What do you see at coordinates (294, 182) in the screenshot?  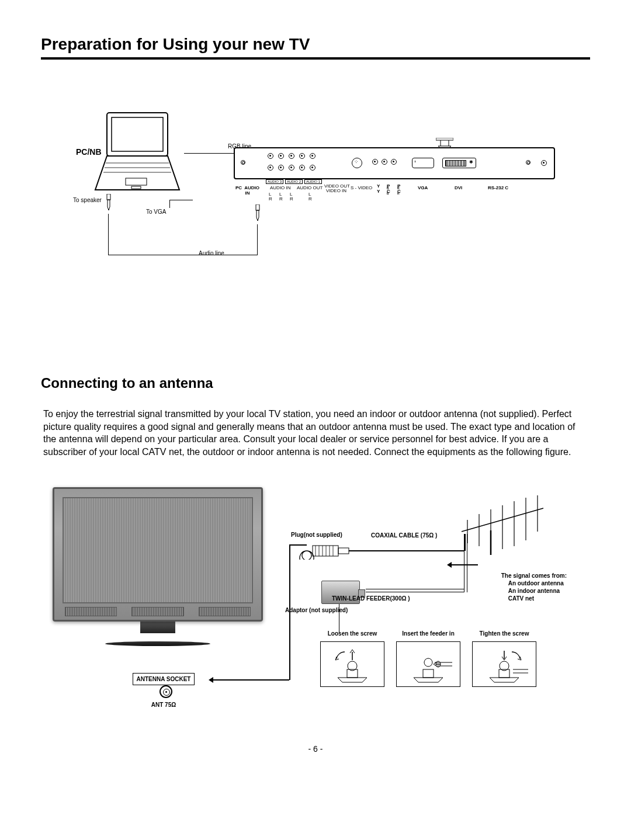 I see `audio-sub-labels: AUDIO 3 AUDIO 2 AUDIO 1` at bounding box center [294, 182].